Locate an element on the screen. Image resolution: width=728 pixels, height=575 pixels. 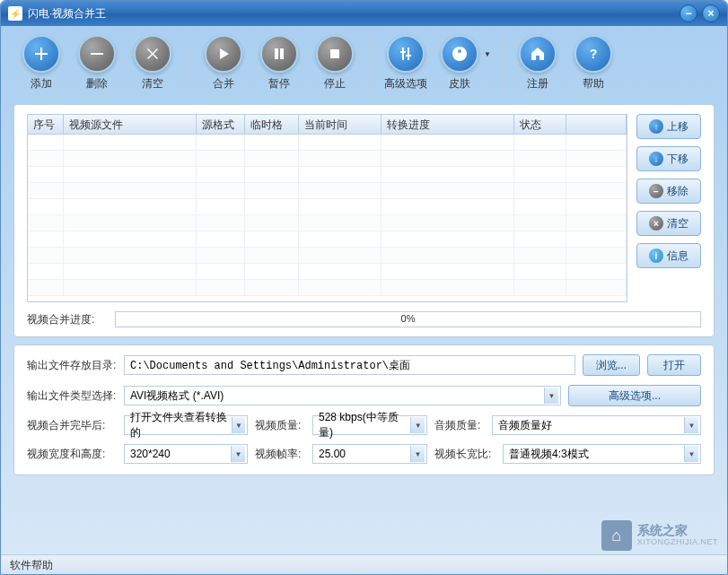
advanced-button: 高级选项 is located at coordinates (406, 63).